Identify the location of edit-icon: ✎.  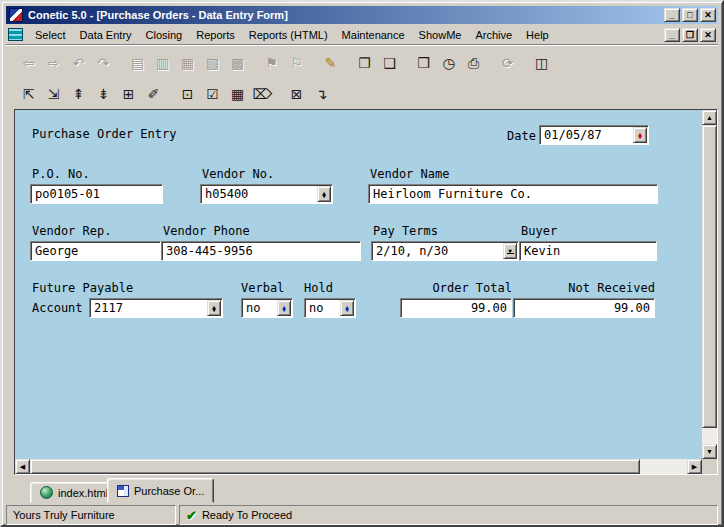
(330, 63).